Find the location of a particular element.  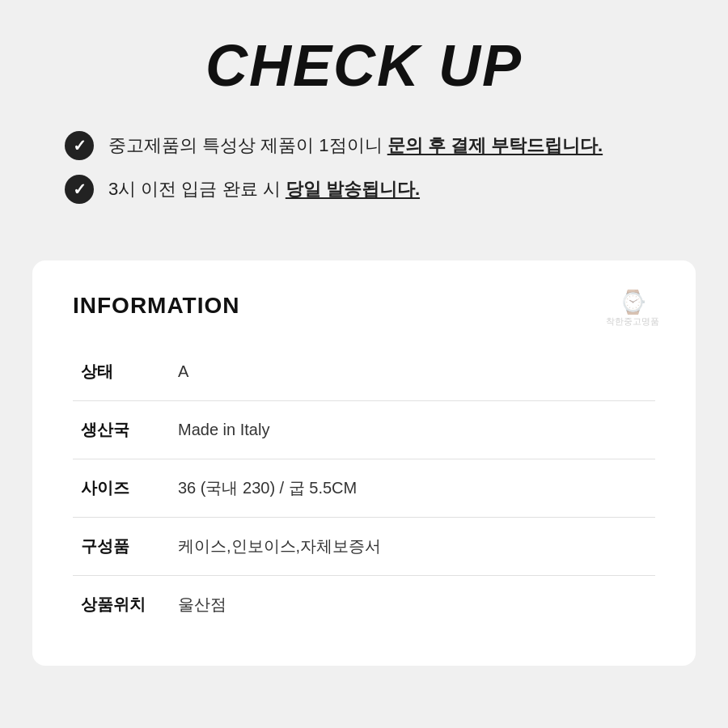

watermark-text: 착한중고명품 is located at coordinates (633, 322).